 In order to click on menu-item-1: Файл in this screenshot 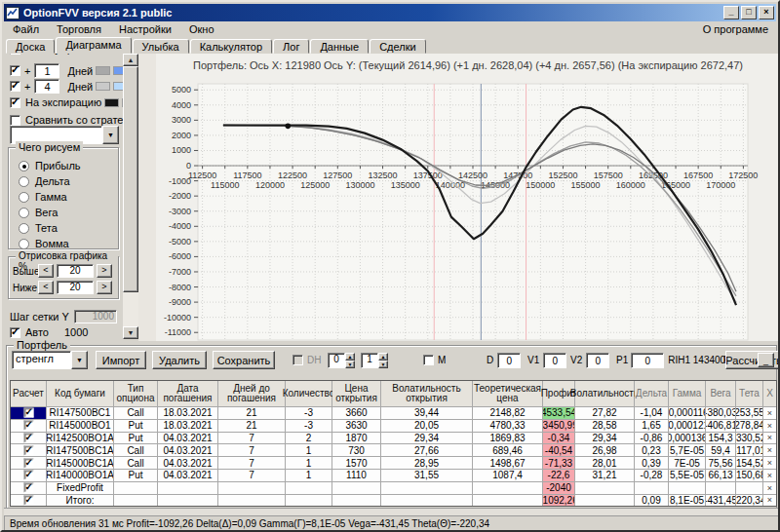, I will do `click(25, 29)`.